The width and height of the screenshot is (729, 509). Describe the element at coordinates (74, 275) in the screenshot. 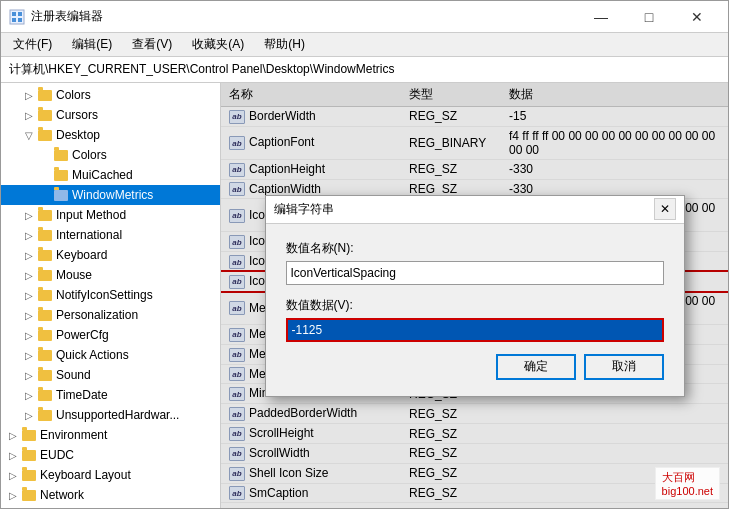

I see `sidebar-label: Mouse` at that location.